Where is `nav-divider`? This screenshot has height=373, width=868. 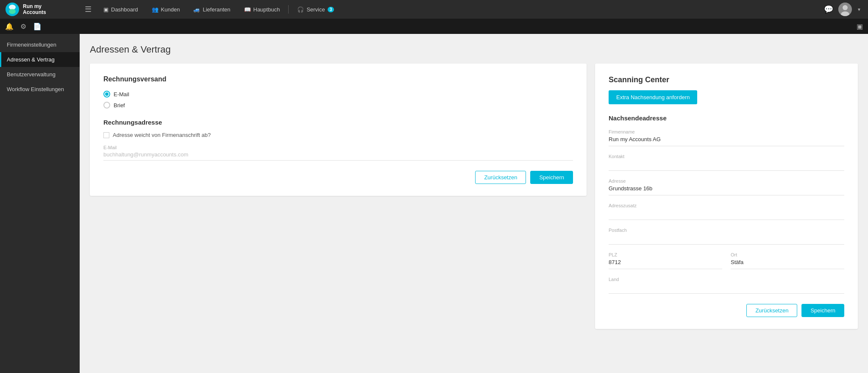 nav-divider is located at coordinates (288, 9).